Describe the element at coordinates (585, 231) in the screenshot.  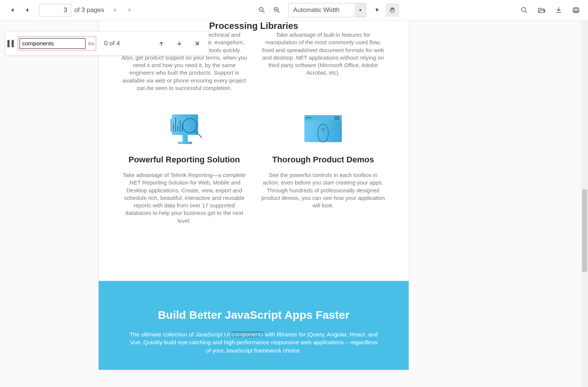
I see `scrollbar-thumb` at that location.